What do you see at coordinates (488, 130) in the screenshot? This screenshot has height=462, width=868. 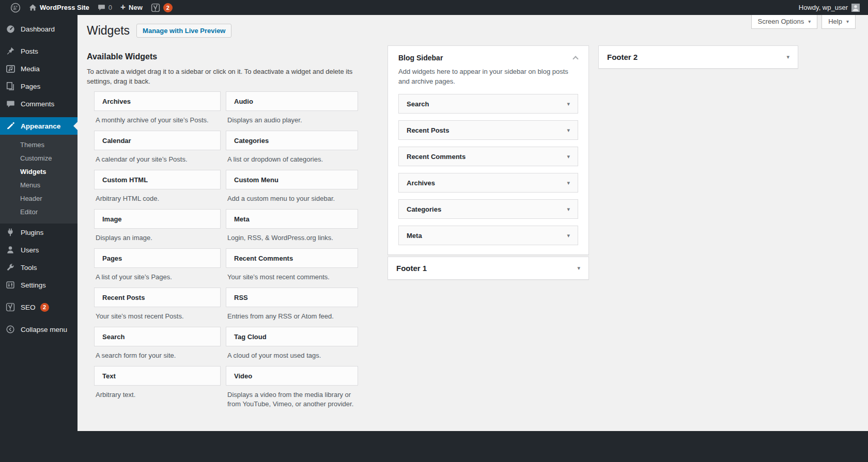 I see `sidebar-widget-recent-posts: Recent Posts ▾` at bounding box center [488, 130].